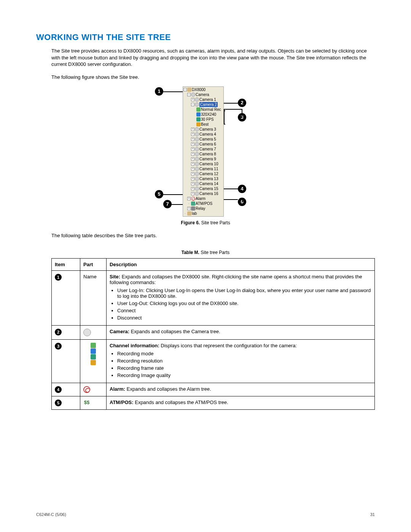 The image size is (411, 532). Describe the element at coordinates (203, 164) in the screenshot. I see `tree-node-camera: +Camera 10` at that location.